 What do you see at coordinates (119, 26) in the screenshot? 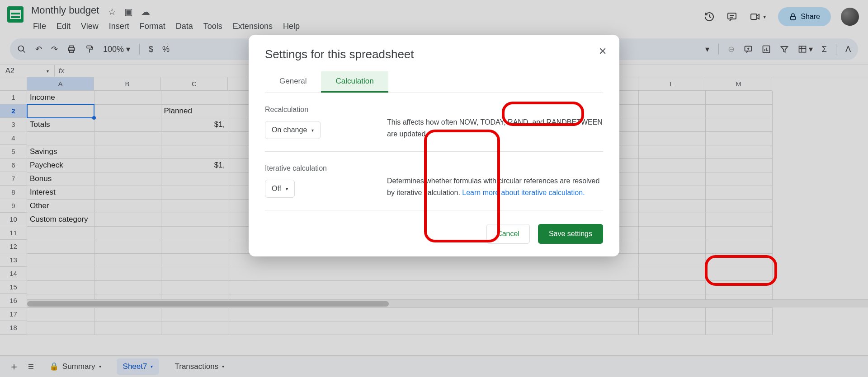
I see `menu-insert: Insert` at bounding box center [119, 26].